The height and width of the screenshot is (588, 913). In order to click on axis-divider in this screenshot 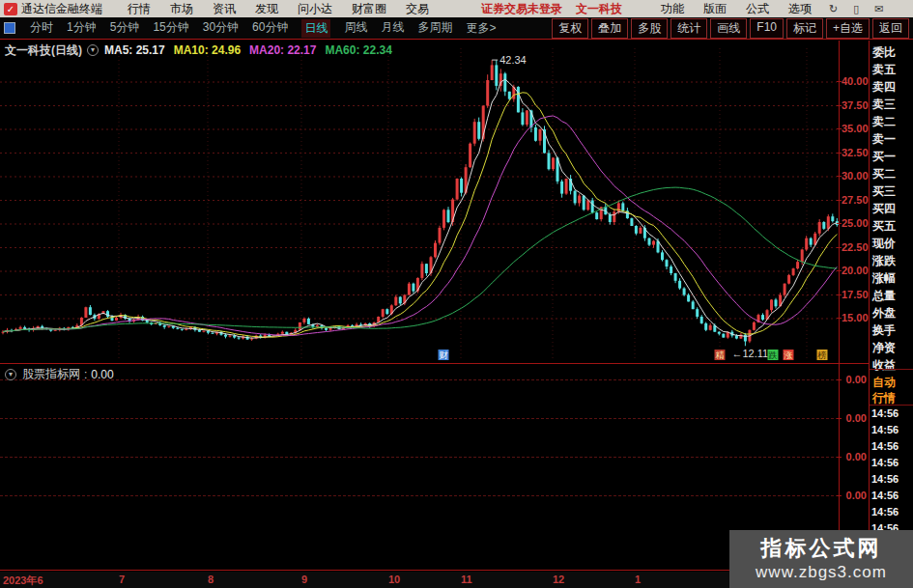, I will do `click(839, 305)`.